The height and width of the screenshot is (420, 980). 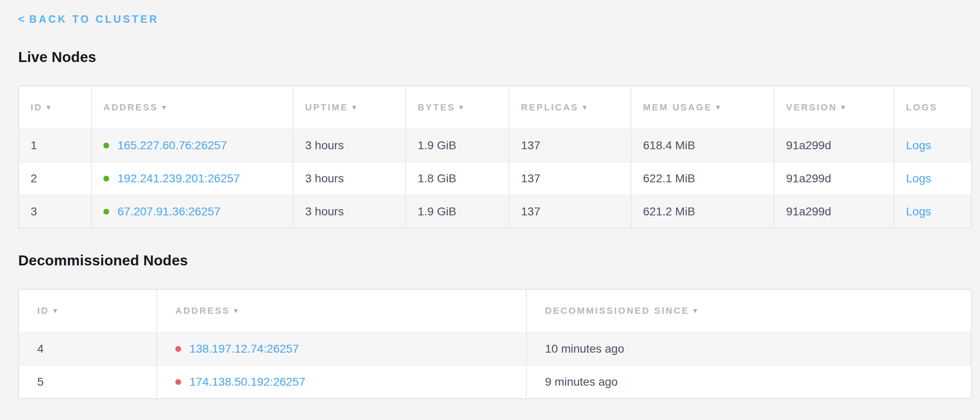 What do you see at coordinates (703, 146) in the screenshot?
I see `node-mem-usage-cell: 618.4 MiB` at bounding box center [703, 146].